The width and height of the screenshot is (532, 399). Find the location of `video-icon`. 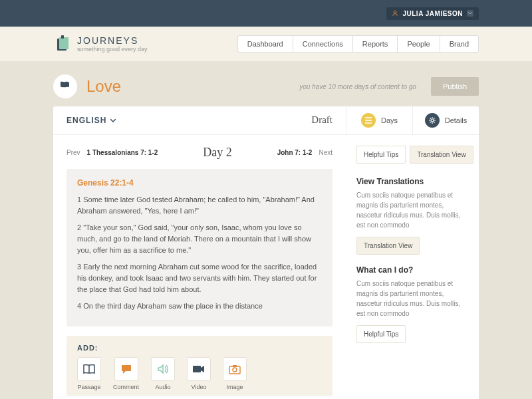

video-icon is located at coordinates (199, 369).